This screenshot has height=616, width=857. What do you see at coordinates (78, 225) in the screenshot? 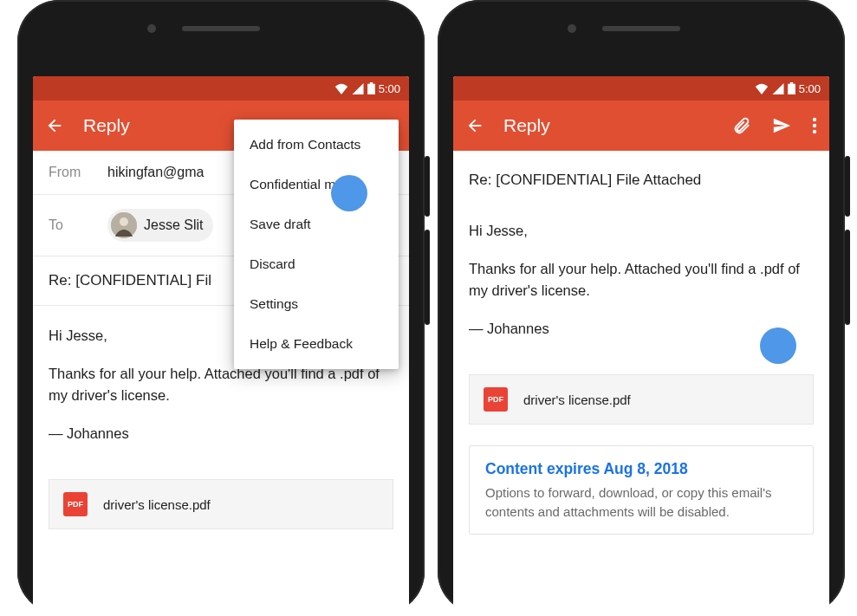
I see `to-label: To` at bounding box center [78, 225].